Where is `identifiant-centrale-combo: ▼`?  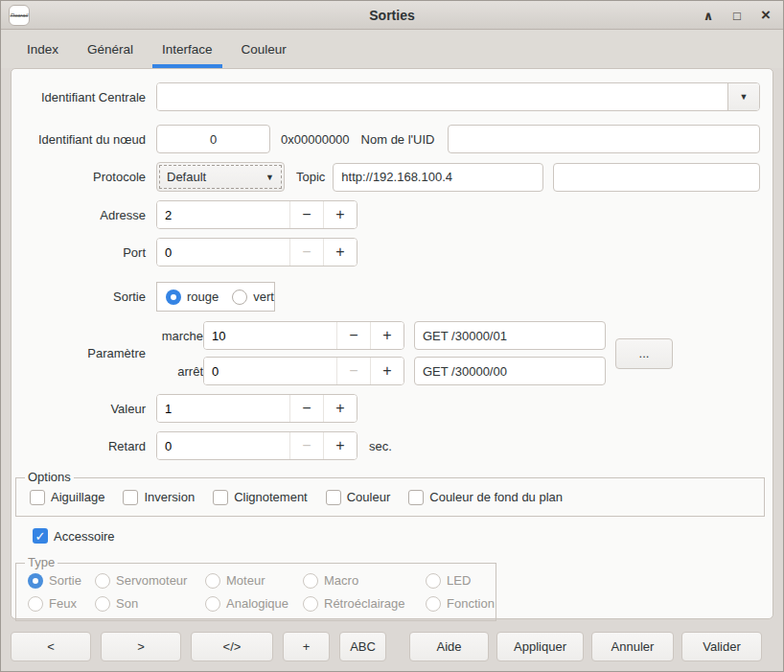
identifiant-centrale-combo: ▼ is located at coordinates (458, 97).